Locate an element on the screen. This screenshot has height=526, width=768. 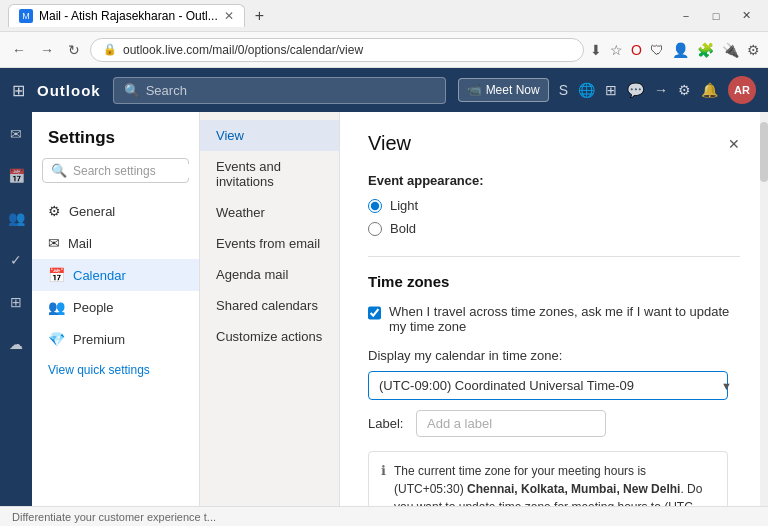
url-text: outlook.live.com/mail/0/options/calendar… is located at coordinates (347, 50).